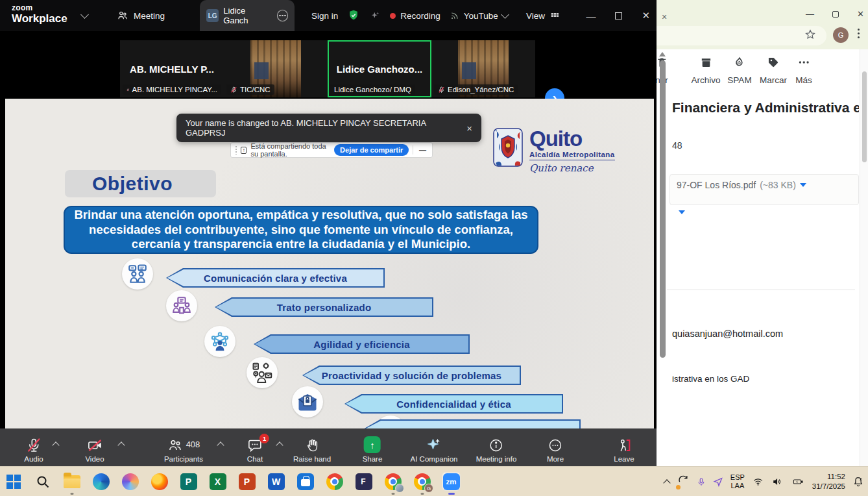 Image resolution: width=868 pixels, height=496 pixels. What do you see at coordinates (683, 482) in the screenshot?
I see `sync-status` at bounding box center [683, 482].